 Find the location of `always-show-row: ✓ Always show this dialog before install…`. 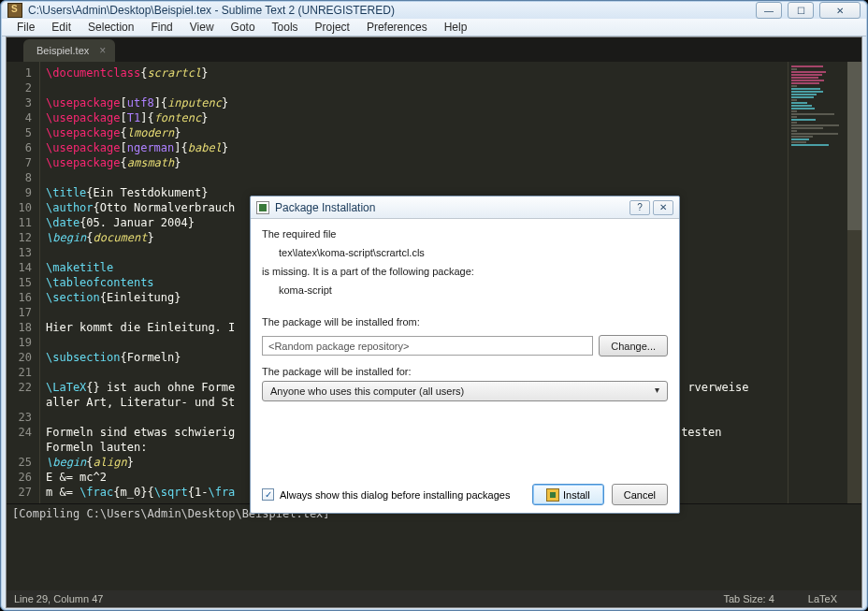

always-show-row: ✓ Always show this dialog before install… is located at coordinates (393, 494).